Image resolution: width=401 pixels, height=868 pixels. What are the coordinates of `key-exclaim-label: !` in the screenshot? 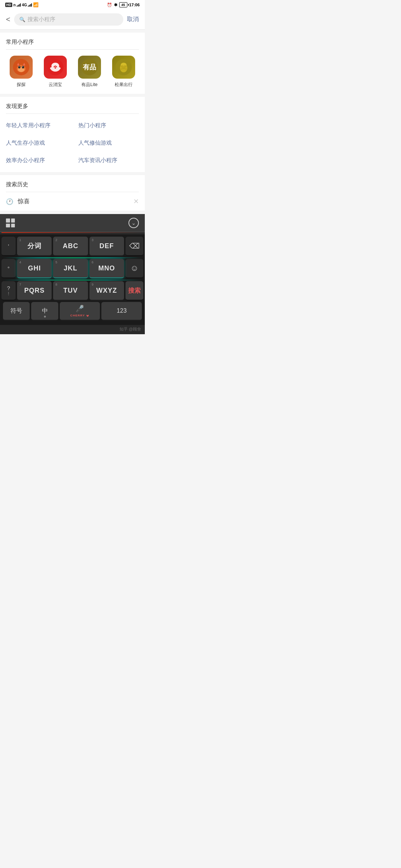 It's located at (8, 294).